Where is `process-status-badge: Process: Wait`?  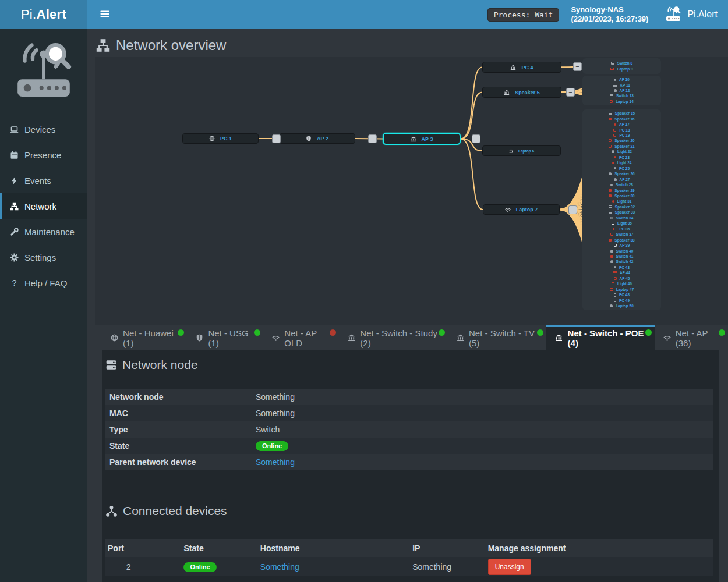
process-status-badge: Process: Wait is located at coordinates (524, 15).